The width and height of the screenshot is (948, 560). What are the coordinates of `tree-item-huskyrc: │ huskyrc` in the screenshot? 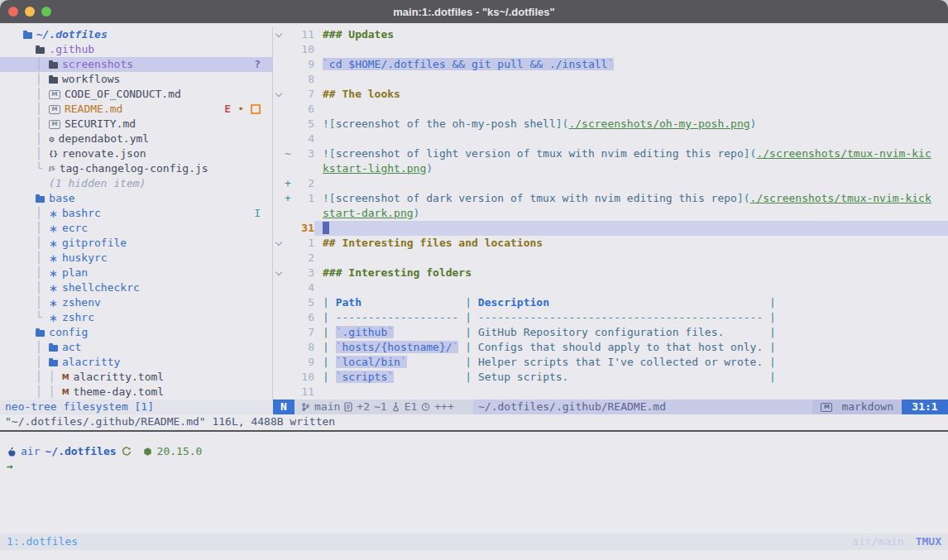 It's located at (136, 258).